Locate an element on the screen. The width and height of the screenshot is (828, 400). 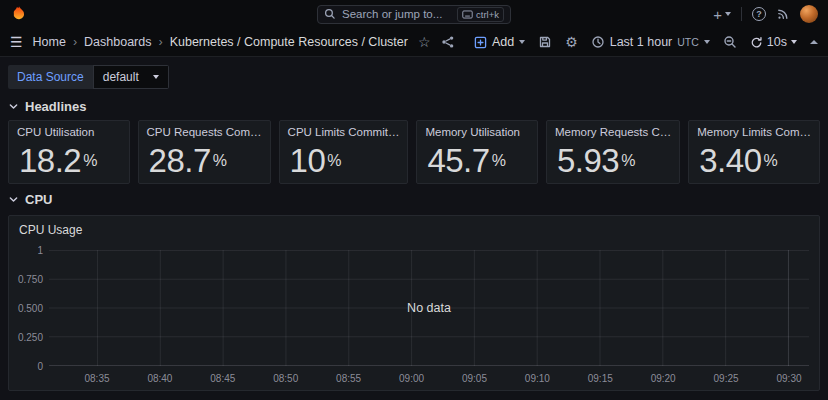
shortcut-badge: ctrl+k is located at coordinates (480, 14).